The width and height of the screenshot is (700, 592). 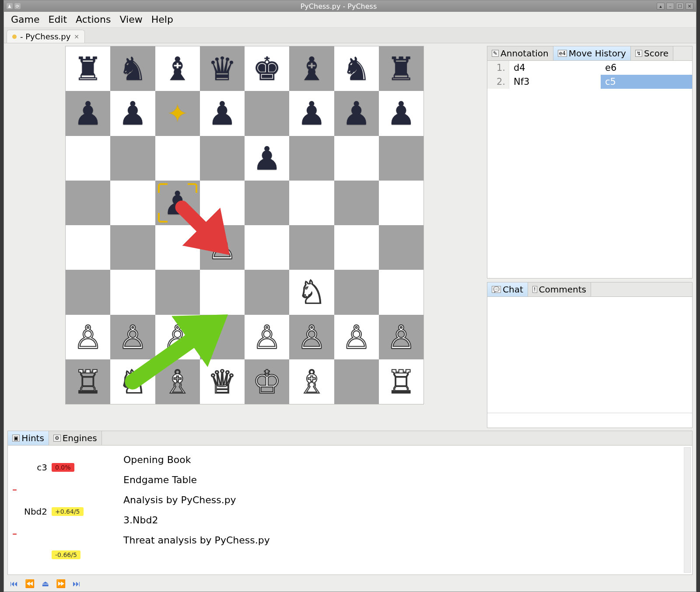 I want to click on playback-last-icon: ⏭, so click(x=77, y=583).